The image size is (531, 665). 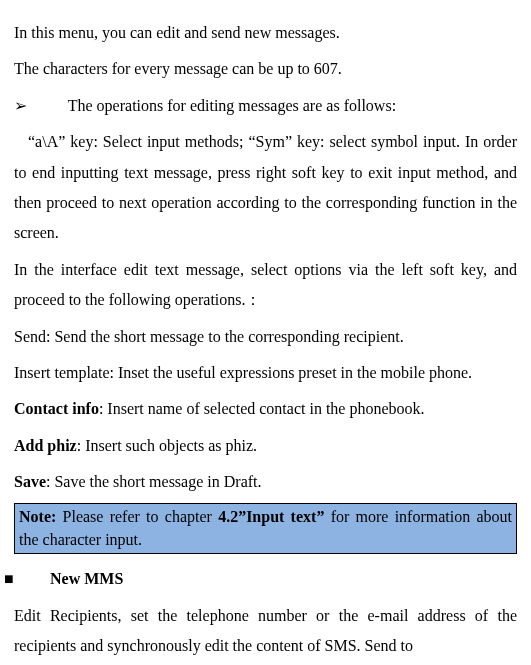 What do you see at coordinates (266, 33) in the screenshot?
I see `body-text: In this menu, you can edit and send new …` at bounding box center [266, 33].